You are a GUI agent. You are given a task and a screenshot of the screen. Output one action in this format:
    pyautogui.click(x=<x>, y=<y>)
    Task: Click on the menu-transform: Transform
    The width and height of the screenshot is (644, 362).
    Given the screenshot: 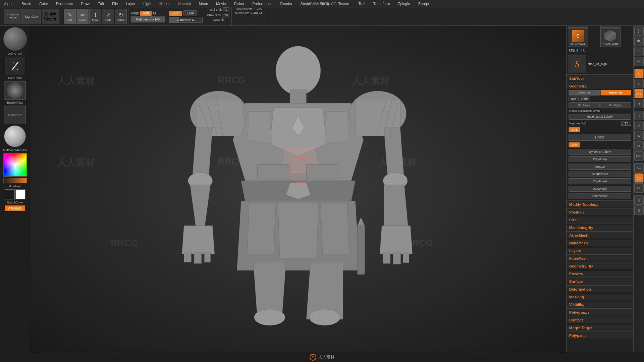 What is the action you would take?
    pyautogui.click(x=382, y=4)
    